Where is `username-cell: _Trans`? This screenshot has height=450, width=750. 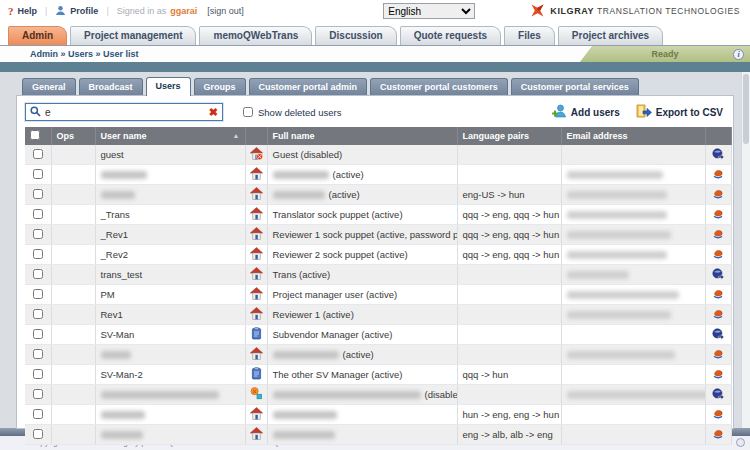 username-cell: _Trans is located at coordinates (170, 215).